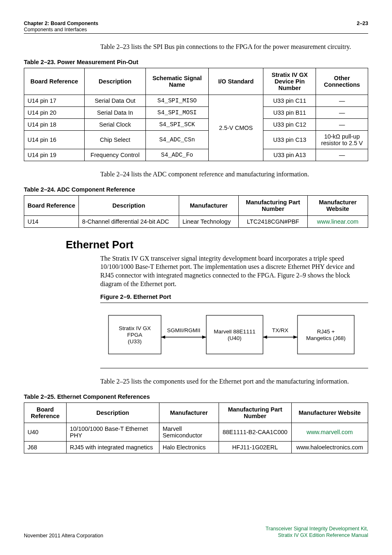 This screenshot has height=555, width=392. What do you see at coordinates (184, 331) in the screenshot?
I see `svg-text: SGMII/RGMII` at bounding box center [184, 331].